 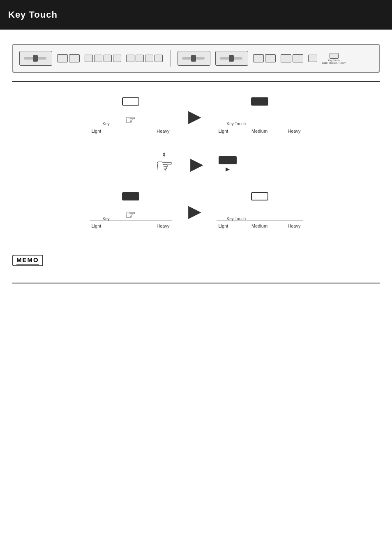 I want to click on btn-group-4a, so click(x=103, y=58).